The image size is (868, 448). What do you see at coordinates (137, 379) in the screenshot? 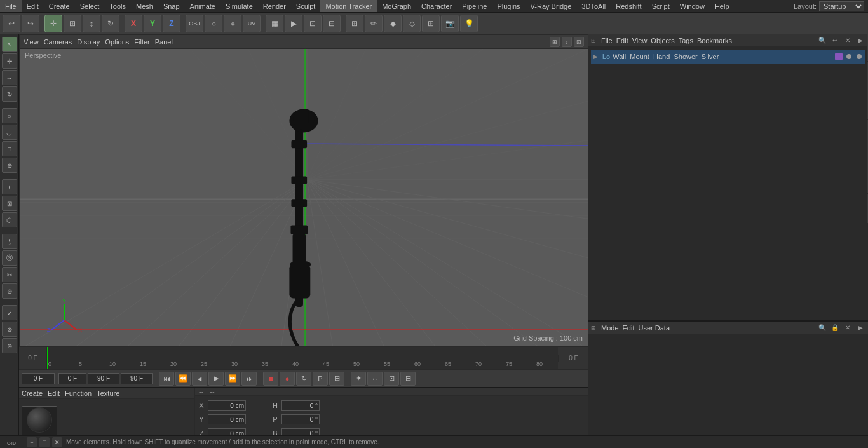
I see `end-frame-input2` at bounding box center [137, 379].